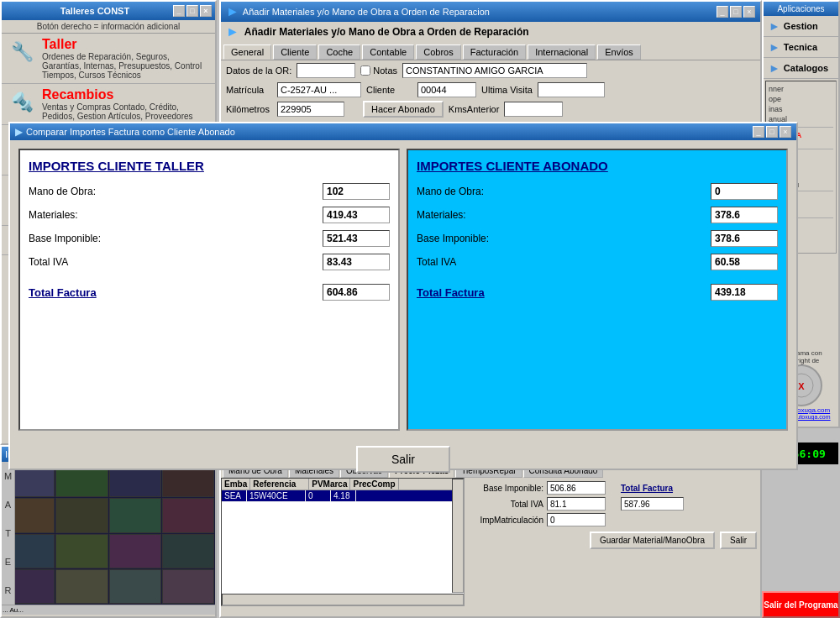  I want to click on imp-matriculacion-row: ImpMatriculación, so click(612, 520).